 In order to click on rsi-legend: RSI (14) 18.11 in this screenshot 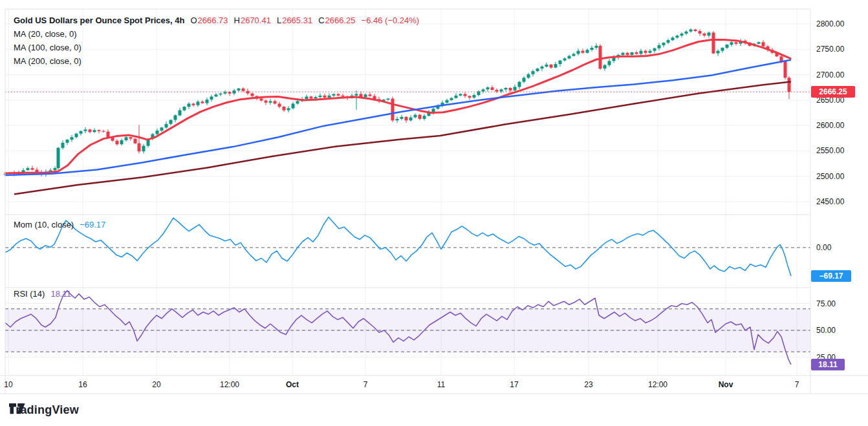, I will do `click(43, 293)`.